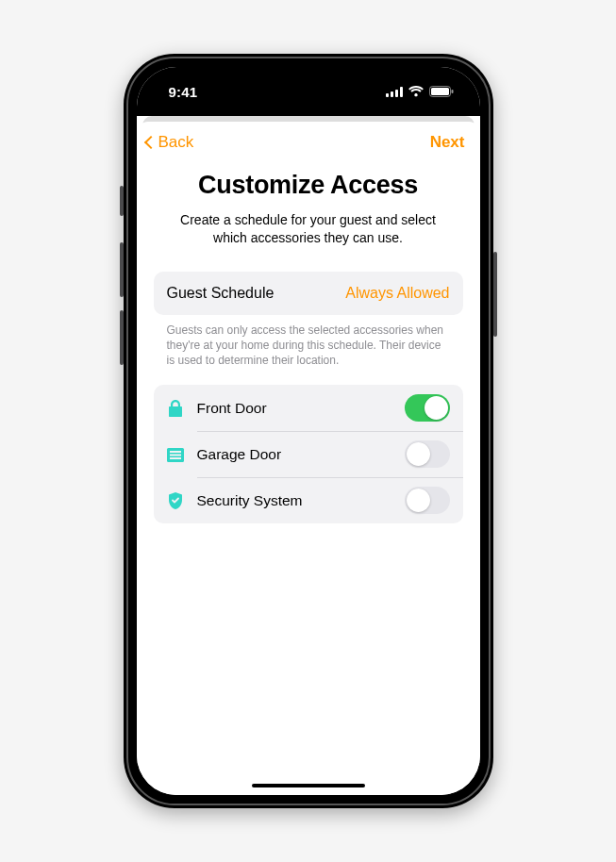  Describe the element at coordinates (221, 293) in the screenshot. I see `guest-schedule-label: Guest Schedule` at that location.